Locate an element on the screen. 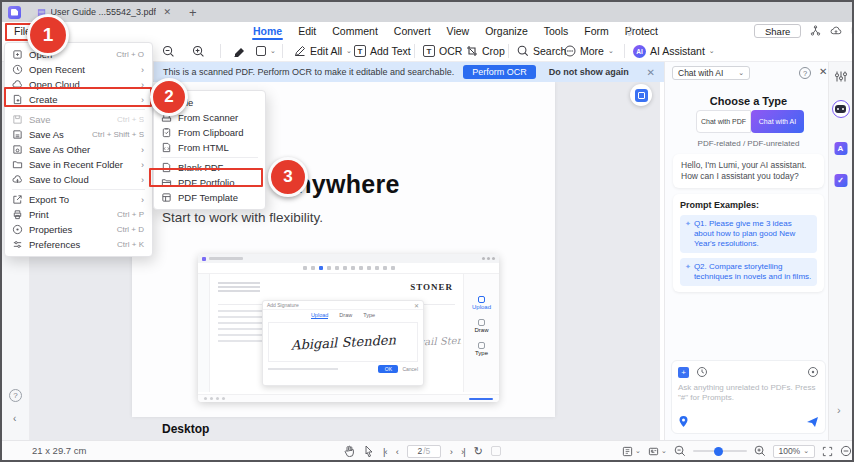  collapse-left-icon: ‹ is located at coordinates (14, 418).